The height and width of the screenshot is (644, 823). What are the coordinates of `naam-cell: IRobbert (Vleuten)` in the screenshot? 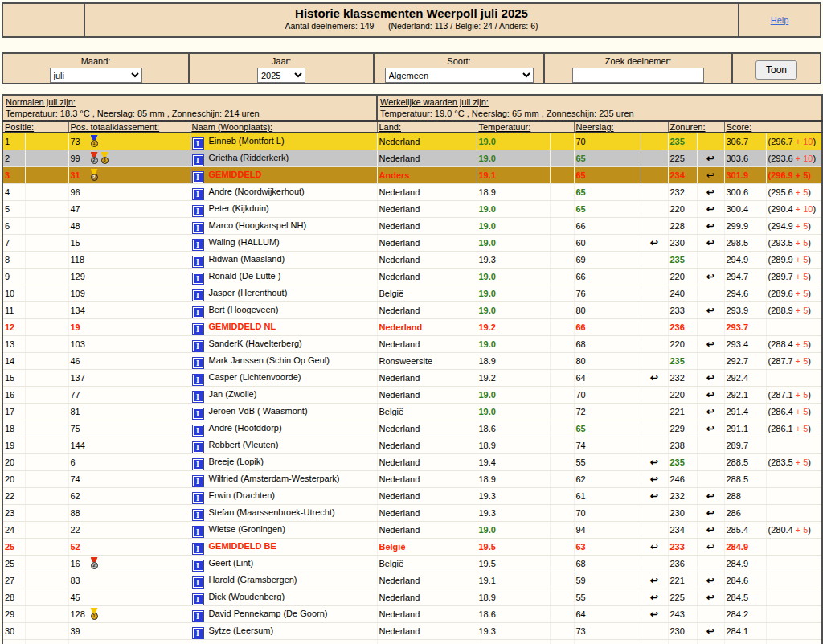 It's located at (283, 445).